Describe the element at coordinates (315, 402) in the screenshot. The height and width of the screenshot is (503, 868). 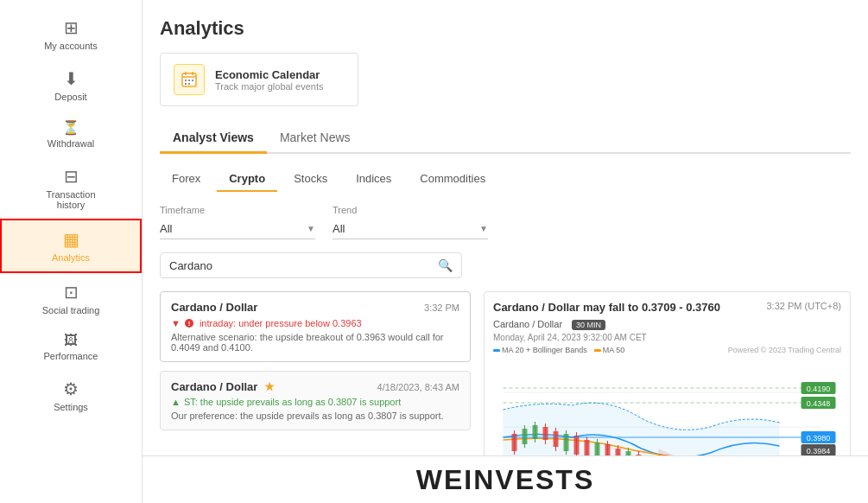
I see `result-badge-2: ▲ ST: the upside prevails as long as 0.3…` at that location.